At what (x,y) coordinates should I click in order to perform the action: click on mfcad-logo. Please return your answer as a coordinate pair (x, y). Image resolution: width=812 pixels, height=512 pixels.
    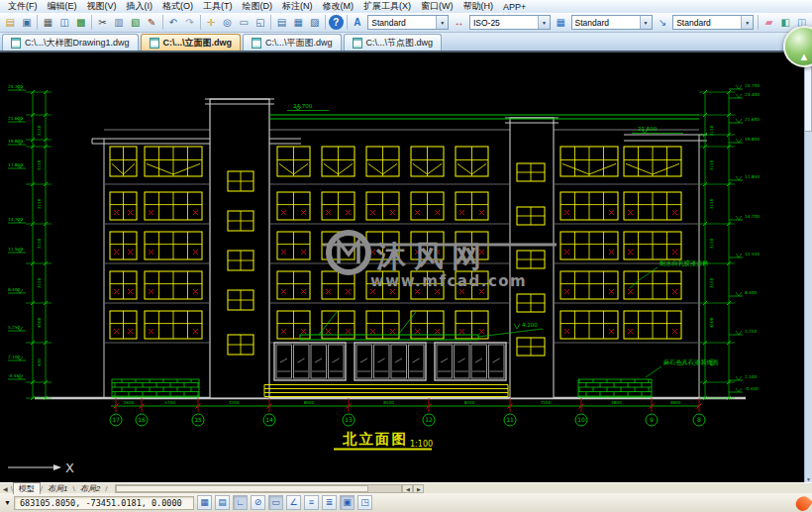
    Looking at the image, I should click on (802, 503).